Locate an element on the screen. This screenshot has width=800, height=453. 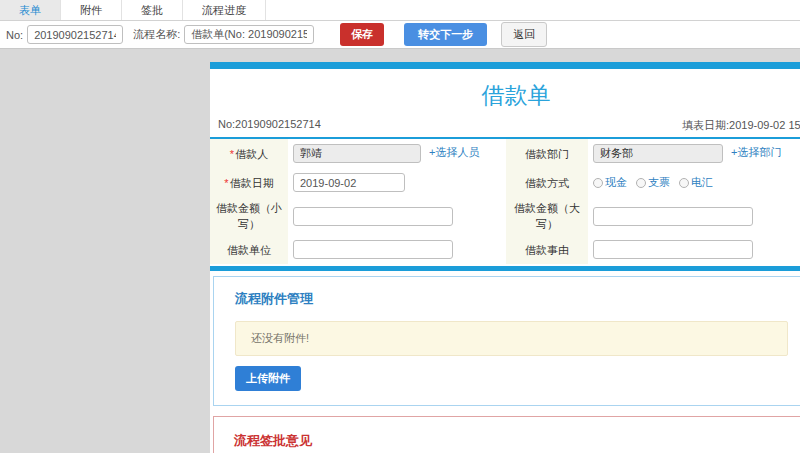
loan-date-label: *借款日期 is located at coordinates (249, 182).